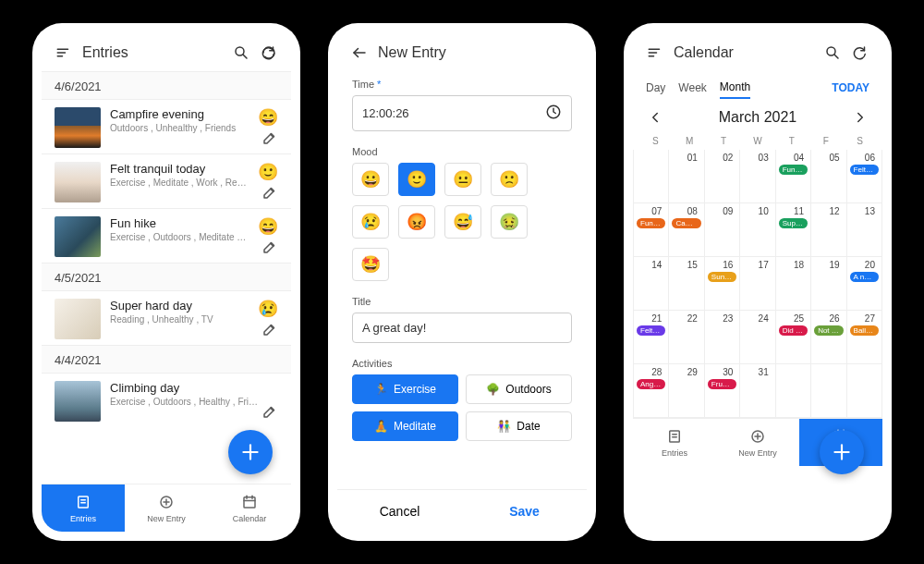 The height and width of the screenshot is (564, 924). I want to click on calendar-event: Felt tranq, so click(865, 170).